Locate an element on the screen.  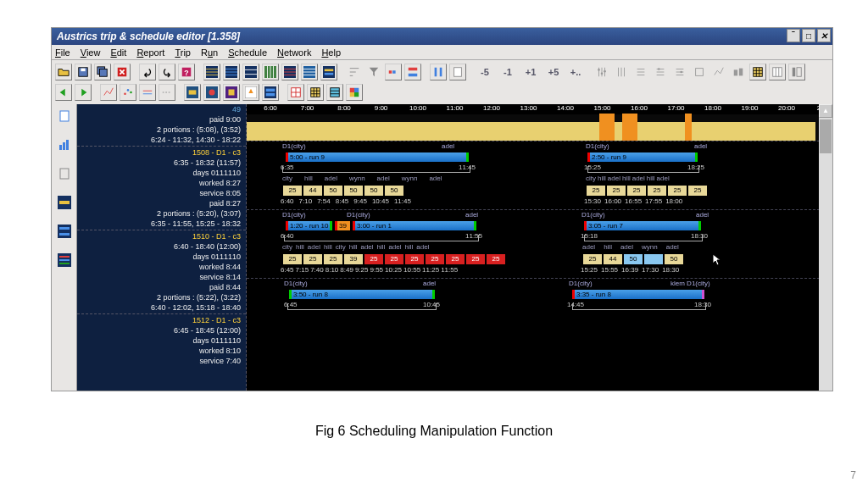
maximize-button: □ is located at coordinates (809, 36).